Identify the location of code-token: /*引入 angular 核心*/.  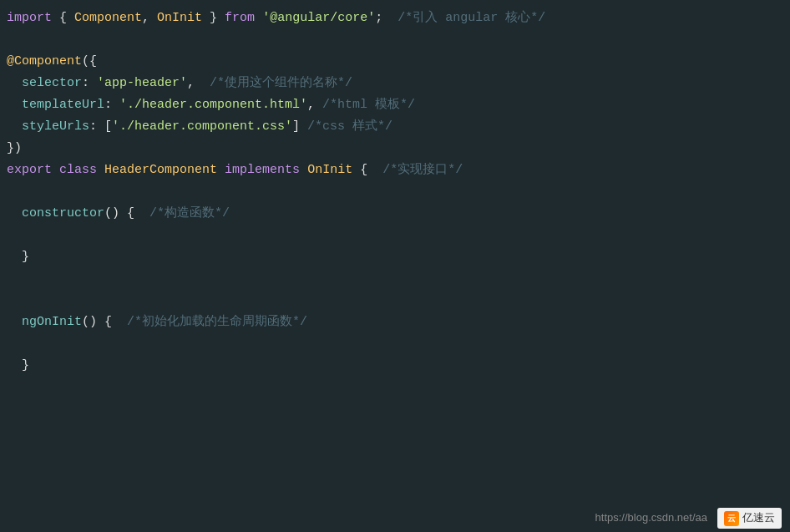
(471, 18).